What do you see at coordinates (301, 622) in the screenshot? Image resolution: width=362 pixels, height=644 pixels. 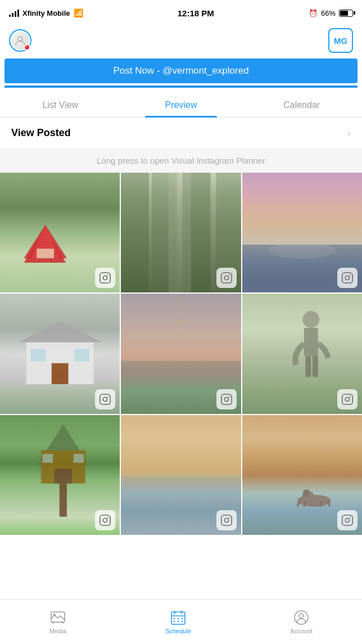 I see `nav-account: Account` at bounding box center [301, 622].